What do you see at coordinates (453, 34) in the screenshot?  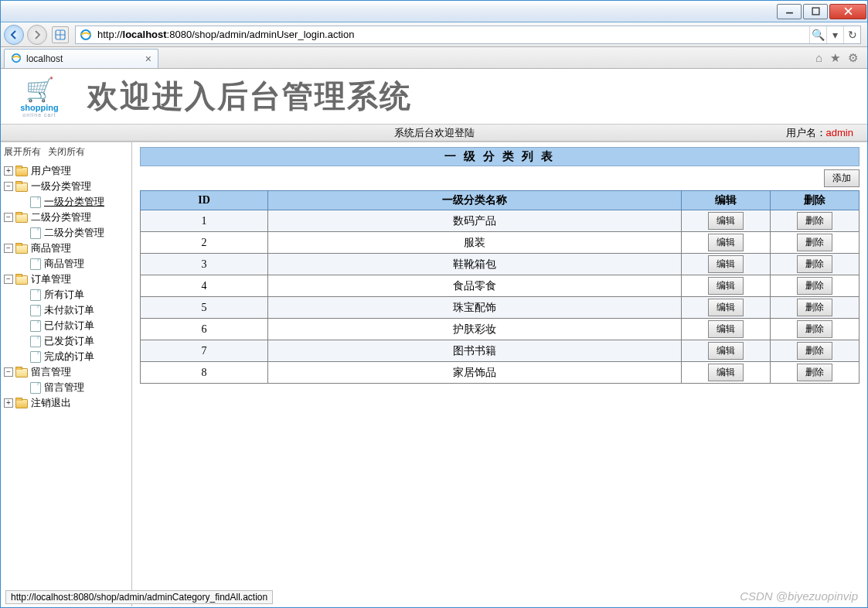 I see `address-bar: http://localhost:8080/shop/admin/adminUs…` at bounding box center [453, 34].